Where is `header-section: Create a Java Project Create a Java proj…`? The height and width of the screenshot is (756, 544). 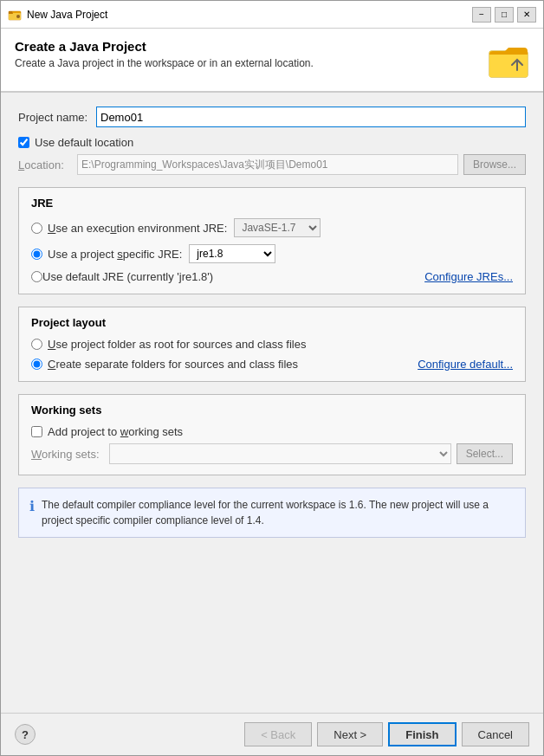
header-section: Create a Java Project Create a Java proj… is located at coordinates (272, 61).